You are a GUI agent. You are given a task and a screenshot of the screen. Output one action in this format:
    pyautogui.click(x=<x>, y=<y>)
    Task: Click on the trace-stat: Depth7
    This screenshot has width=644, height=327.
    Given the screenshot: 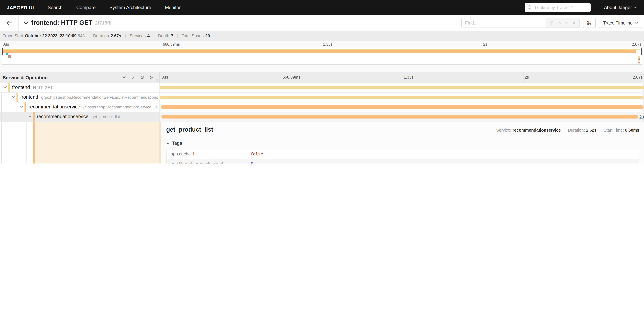 What is the action you would take?
    pyautogui.click(x=164, y=36)
    